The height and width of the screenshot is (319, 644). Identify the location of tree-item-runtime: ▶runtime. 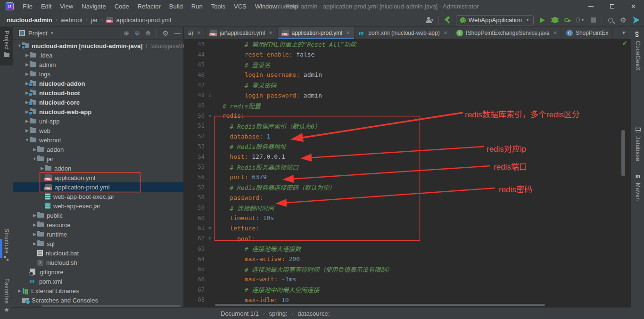
(99, 234).